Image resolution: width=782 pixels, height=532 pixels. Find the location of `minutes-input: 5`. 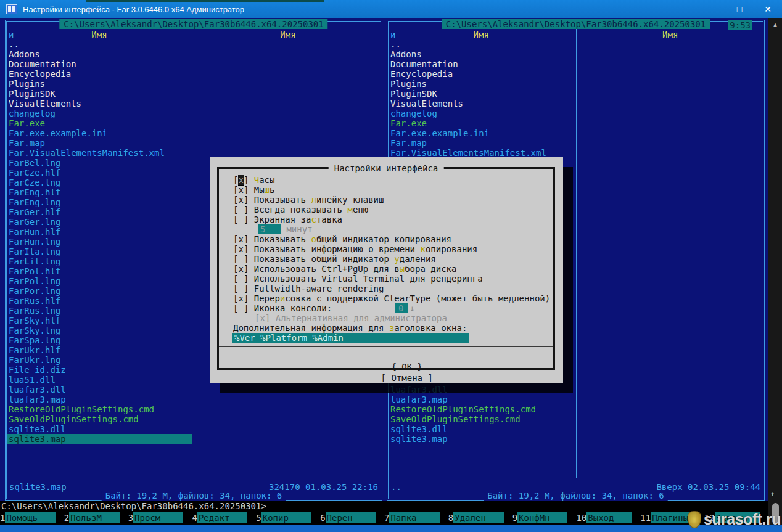

minutes-input: 5 is located at coordinates (270, 229).